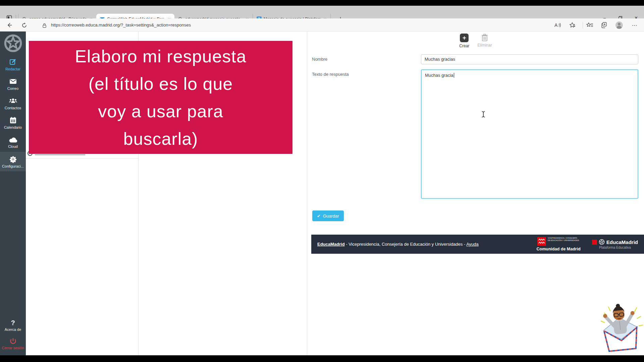 Image resolution: width=644 pixels, height=362 pixels. I want to click on banner-line: (el título es lo que, so click(161, 84).